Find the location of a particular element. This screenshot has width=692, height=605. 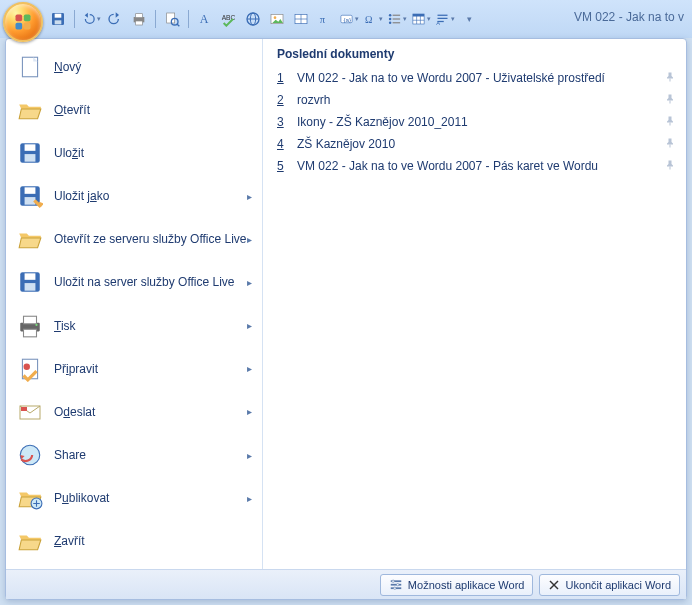

qat-customize-button: ▾ is located at coordinates (469, 19).